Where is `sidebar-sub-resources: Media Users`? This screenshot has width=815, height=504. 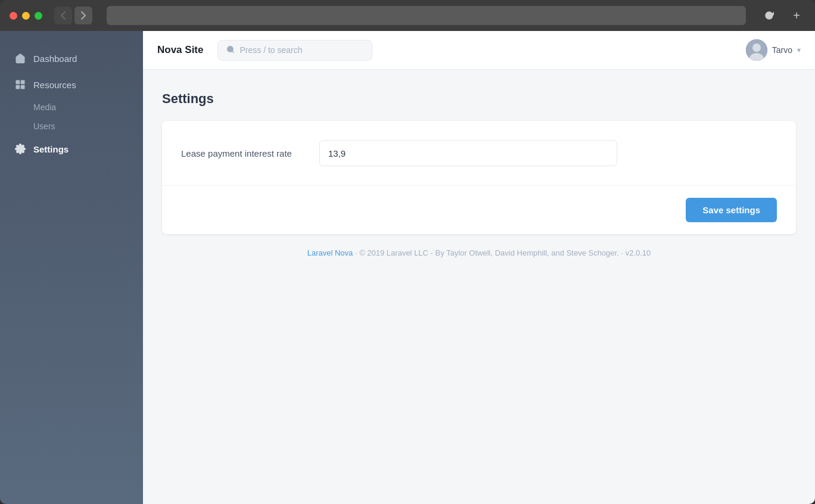 sidebar-sub-resources: Media Users is located at coordinates (71, 117).